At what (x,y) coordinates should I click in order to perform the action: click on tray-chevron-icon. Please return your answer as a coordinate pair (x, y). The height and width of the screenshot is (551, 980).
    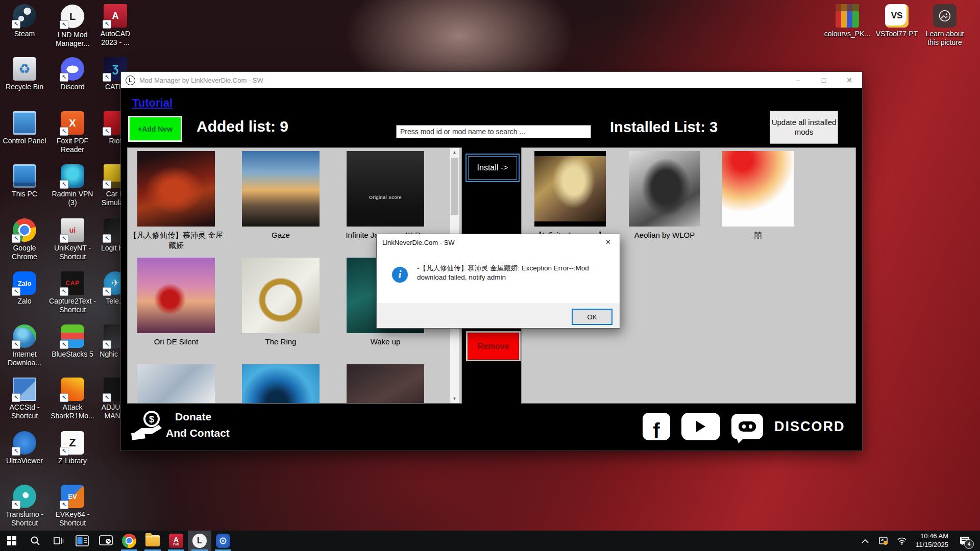
    Looking at the image, I should click on (865, 541).